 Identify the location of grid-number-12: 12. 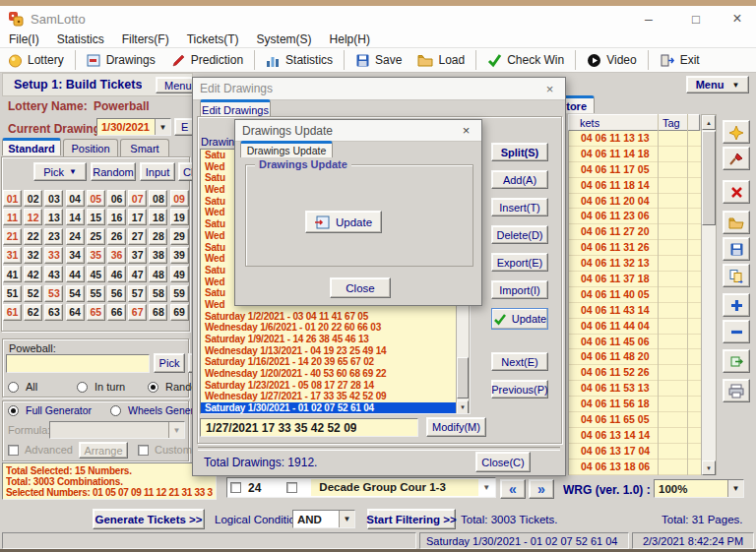
(33, 216).